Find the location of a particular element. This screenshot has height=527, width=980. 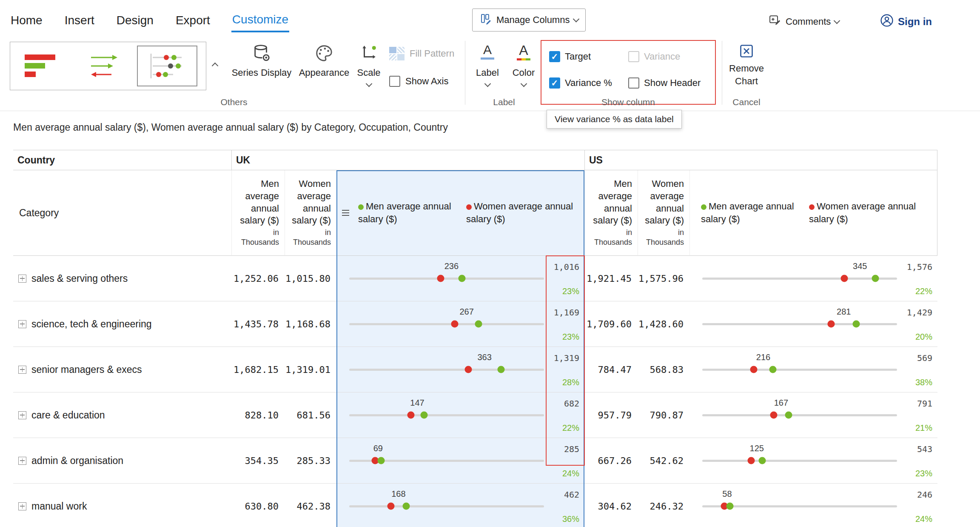

chart-type-arrows-thumbnail is located at coordinates (105, 66).